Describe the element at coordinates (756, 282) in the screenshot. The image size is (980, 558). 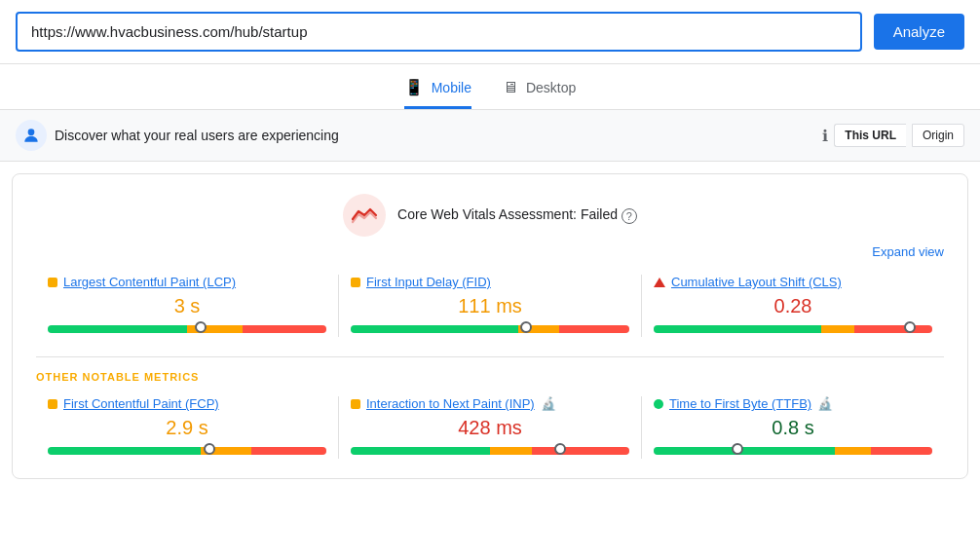
I see `cls-link: Cumulative Layout Shift (CLS)` at that location.